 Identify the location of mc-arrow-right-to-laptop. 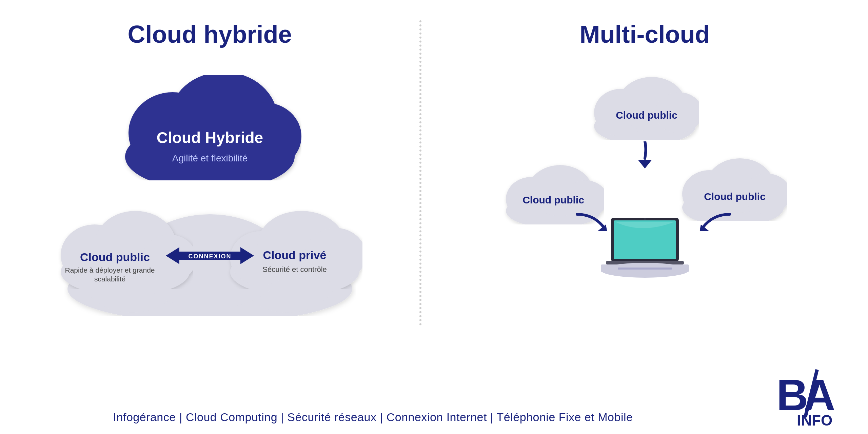
(716, 221).